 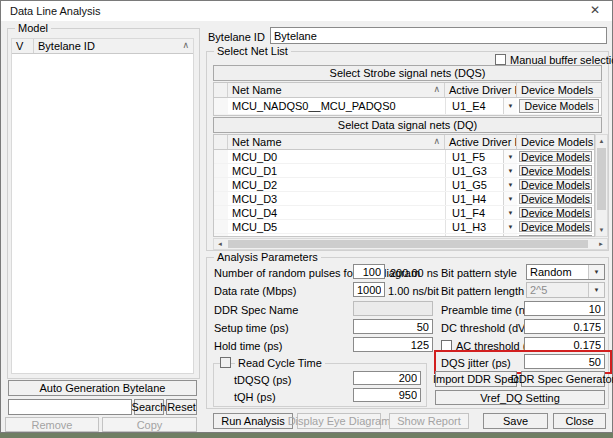 What do you see at coordinates (602, 141) in the screenshot?
I see `scroll-up-icon: ▲` at bounding box center [602, 141].